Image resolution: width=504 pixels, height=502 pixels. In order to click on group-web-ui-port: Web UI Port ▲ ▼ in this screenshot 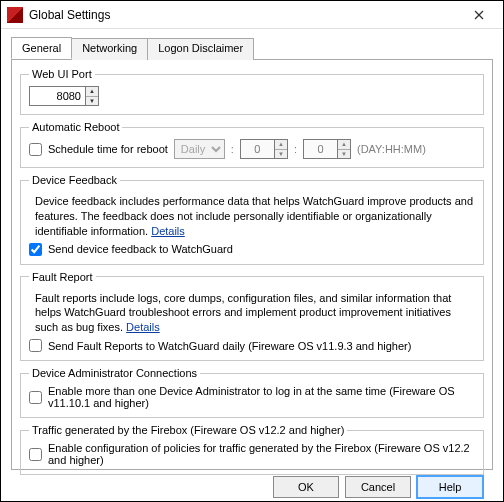, I will do `click(252, 92)`.